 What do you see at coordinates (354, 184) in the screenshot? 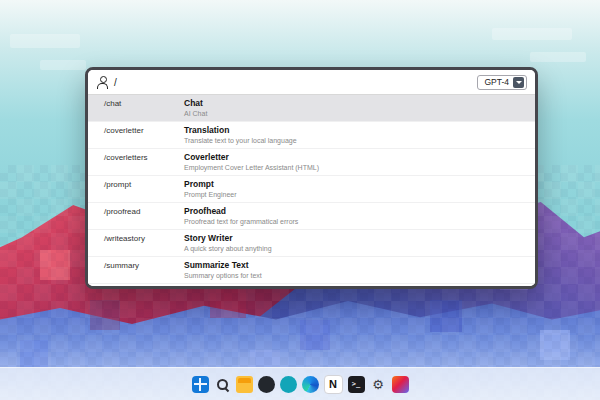
I see `command-title: Prompt` at bounding box center [354, 184].